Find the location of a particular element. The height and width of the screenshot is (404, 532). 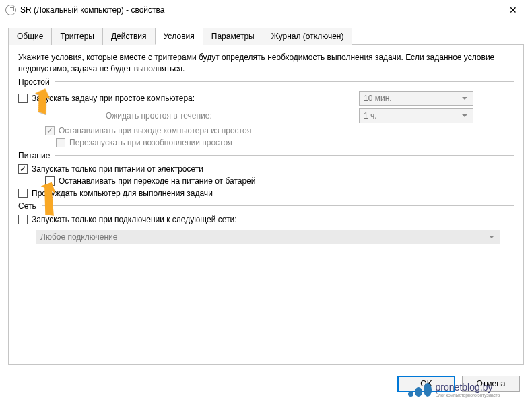

tab-settings: Параметры is located at coordinates (233, 36).